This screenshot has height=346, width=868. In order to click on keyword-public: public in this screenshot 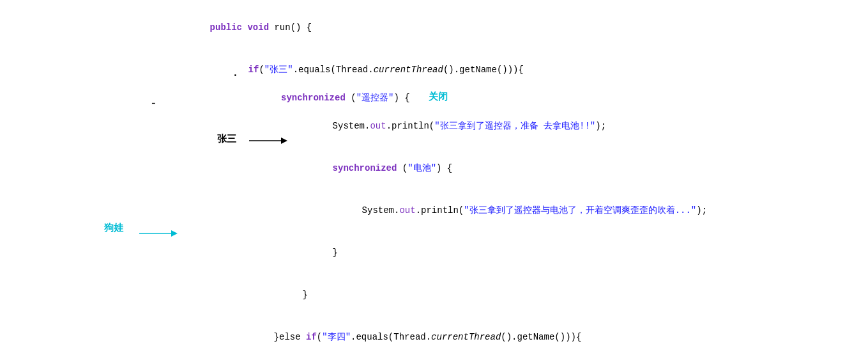, I will do `click(226, 28)`.